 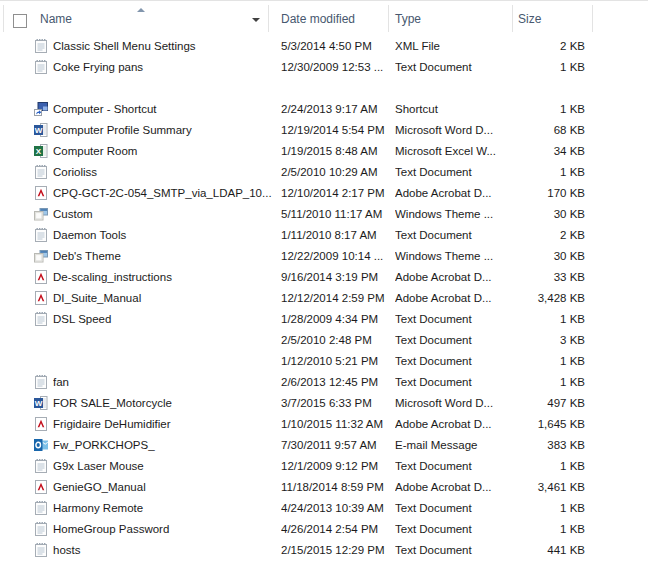 I want to click on column-header-size-label: Size, so click(x=530, y=19).